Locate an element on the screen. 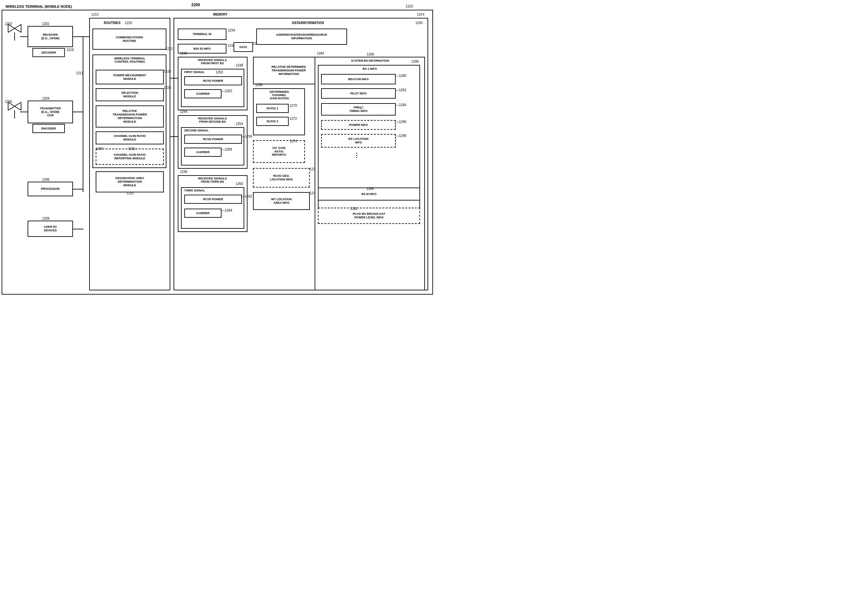  third-signal-outer: 1260 is located at coordinates (213, 208).